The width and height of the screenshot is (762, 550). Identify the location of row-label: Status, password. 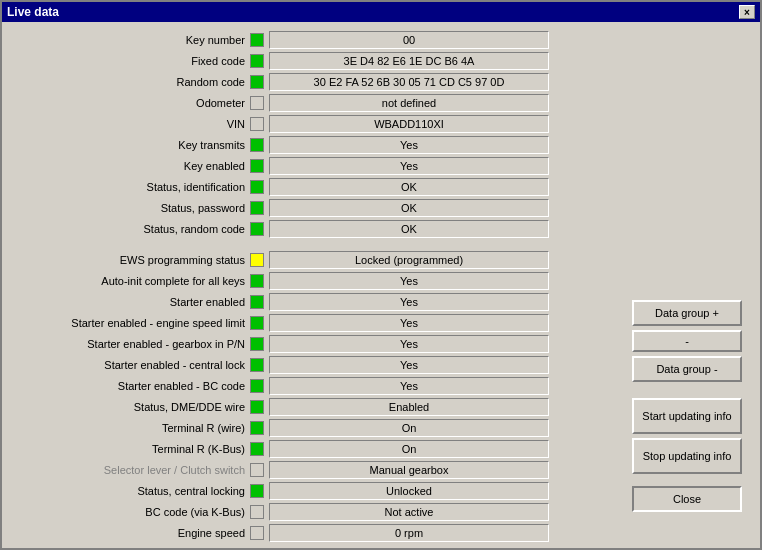
(130, 208).